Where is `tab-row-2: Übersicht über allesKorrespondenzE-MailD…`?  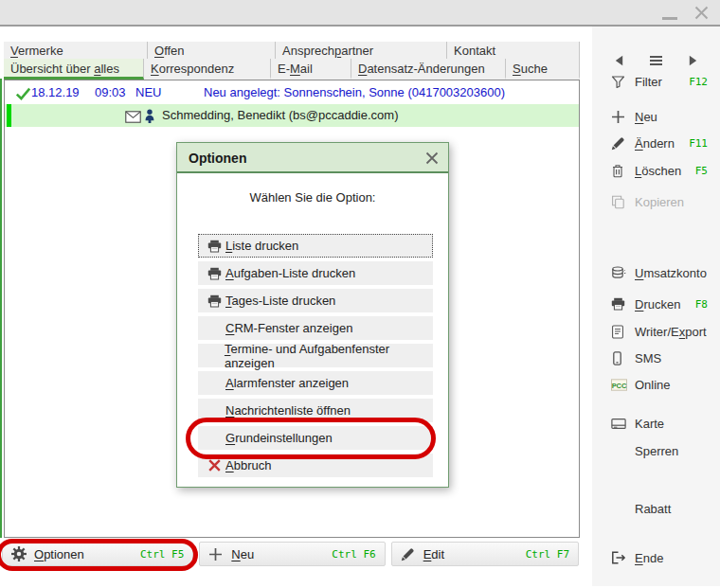 tab-row-2: Übersicht über allesKorrespondenzE-MailD… is located at coordinates (292, 69).